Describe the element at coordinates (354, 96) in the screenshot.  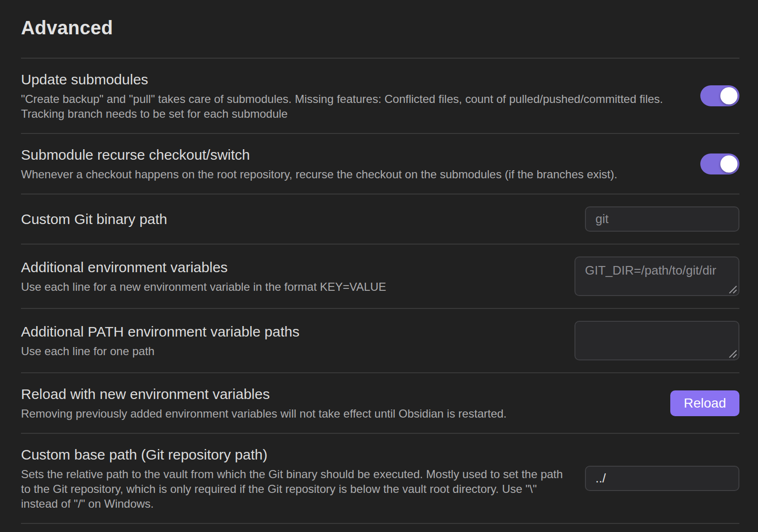
I see `setting-info: Update submodules "Create backup" and "p…` at that location.